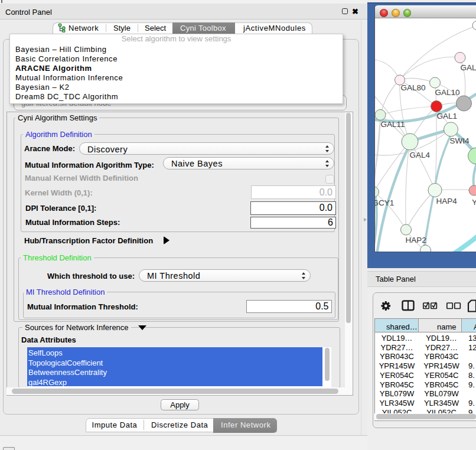 This screenshot has height=450, width=476. Describe the element at coordinates (416, 240) in the screenshot. I see `svg-text: HAP2` at that location.